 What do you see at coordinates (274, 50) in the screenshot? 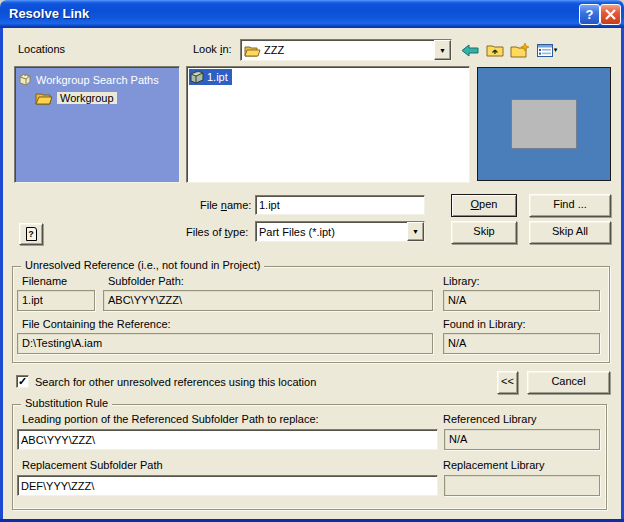
I see `look-in-value: ZZZ` at bounding box center [274, 50].